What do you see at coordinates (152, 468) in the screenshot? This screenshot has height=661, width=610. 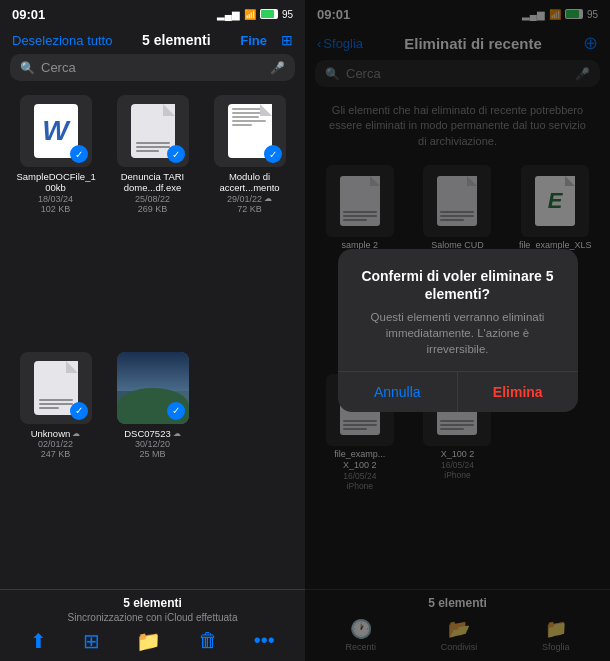 I see `list-item: ✓ DSC07523 ☁ 30/12/20 25 MB` at bounding box center [152, 468].